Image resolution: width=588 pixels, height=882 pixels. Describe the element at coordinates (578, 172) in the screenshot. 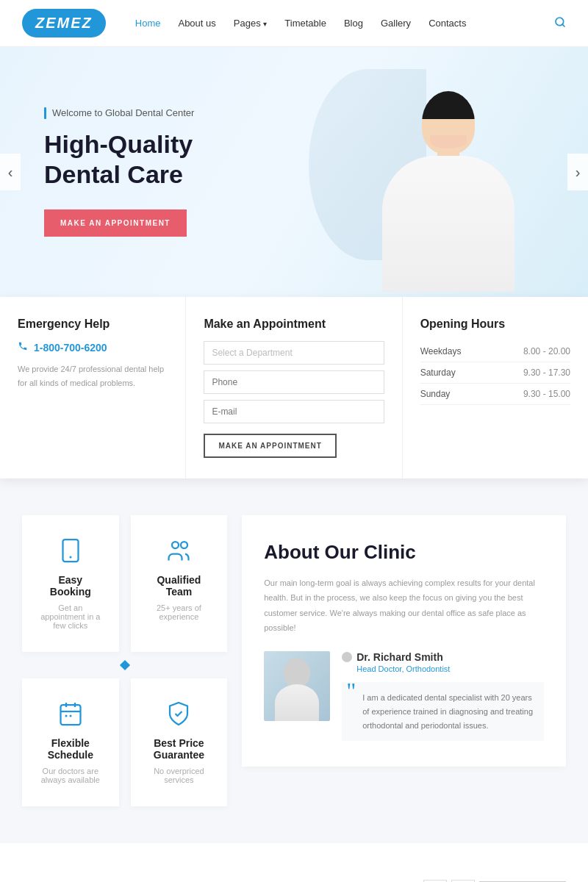

I see `hero-arrow-right: ›` at that location.